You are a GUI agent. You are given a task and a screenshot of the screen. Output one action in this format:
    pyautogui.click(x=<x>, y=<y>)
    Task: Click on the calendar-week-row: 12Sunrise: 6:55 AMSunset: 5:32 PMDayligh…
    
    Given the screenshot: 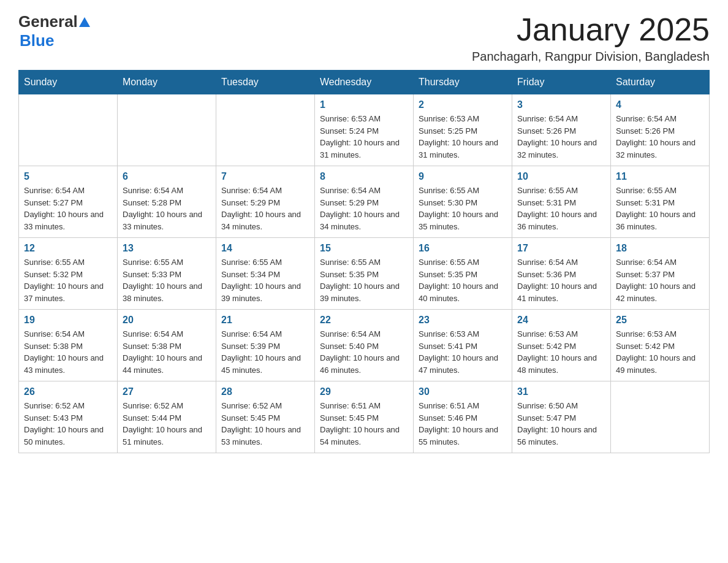 What is the action you would take?
    pyautogui.click(x=364, y=274)
    